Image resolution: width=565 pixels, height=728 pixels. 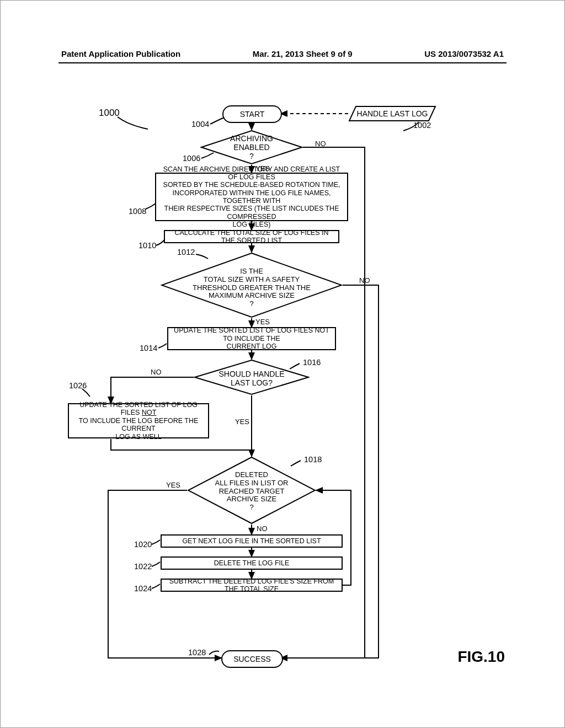 What do you see at coordinates (252, 541) in the screenshot?
I see `node-get-next: GET NEXT LOG FILE IN THE SORTED LIST` at bounding box center [252, 541].